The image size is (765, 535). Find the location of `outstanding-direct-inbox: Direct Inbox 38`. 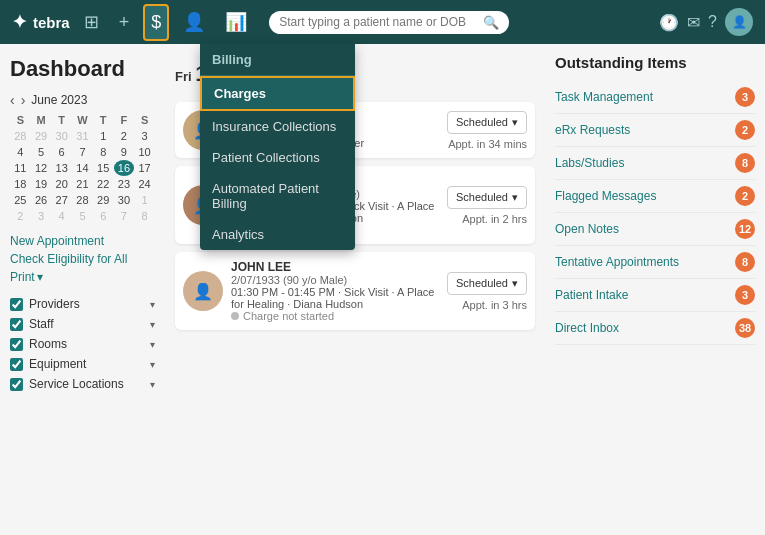

outstanding-direct-inbox: Direct Inbox 38 is located at coordinates (655, 328).